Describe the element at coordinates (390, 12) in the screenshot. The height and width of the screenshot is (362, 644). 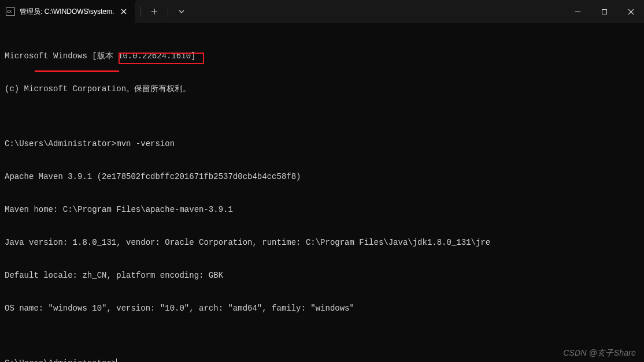
I see `tabbar` at that location.